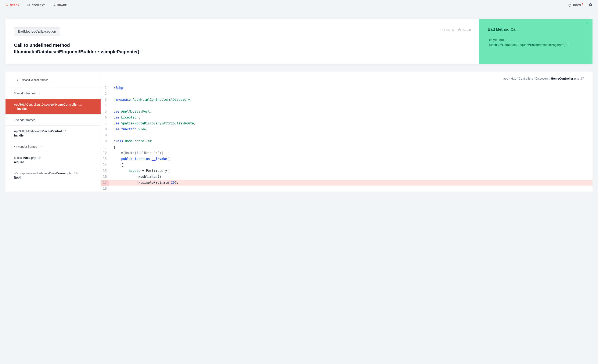  Describe the element at coordinates (105, 183) in the screenshot. I see `line-number: 17` at that location.